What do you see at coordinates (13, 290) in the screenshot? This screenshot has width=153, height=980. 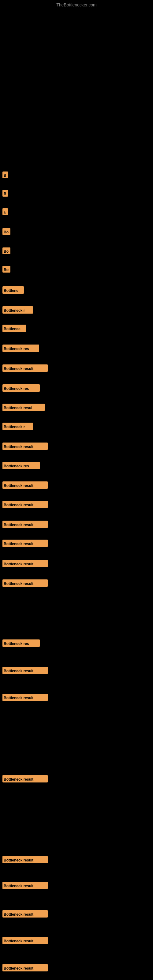 I see `bottleneck-label: Bottlene` at bounding box center [13, 290].